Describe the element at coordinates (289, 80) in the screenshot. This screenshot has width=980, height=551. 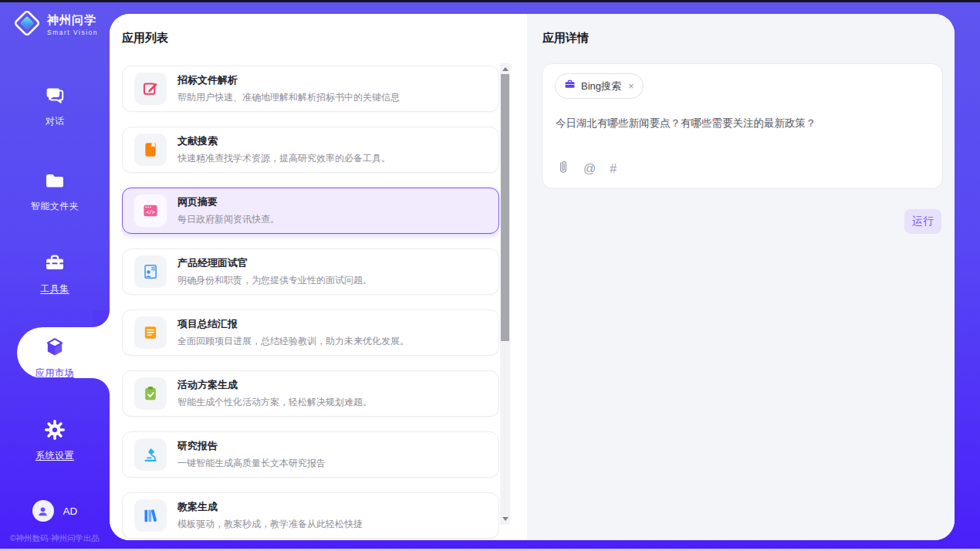
I see `app-card-title: 招标文件解析` at that location.